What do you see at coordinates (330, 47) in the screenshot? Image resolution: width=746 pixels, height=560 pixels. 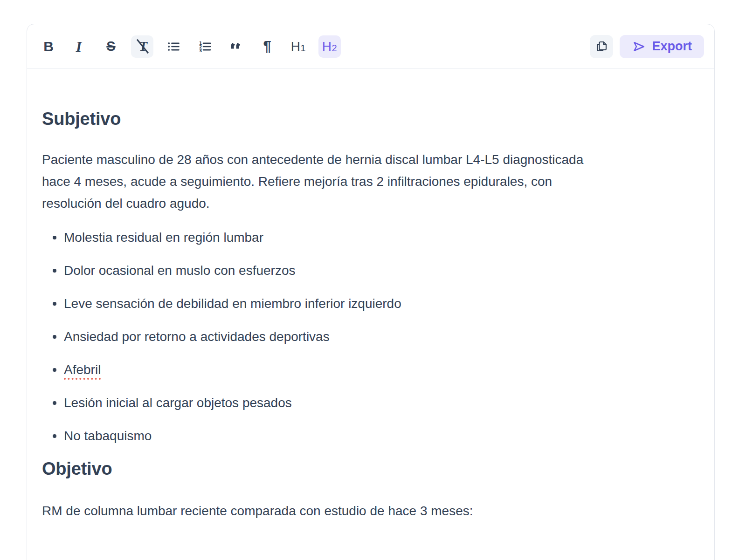 I see `heading2-button: H2` at bounding box center [330, 47].